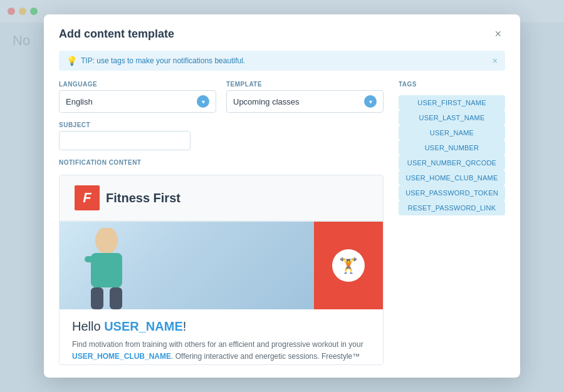 The image size is (564, 392). I want to click on club-name-tag: USER_HOME_CLUB_NAME, so click(122, 356).